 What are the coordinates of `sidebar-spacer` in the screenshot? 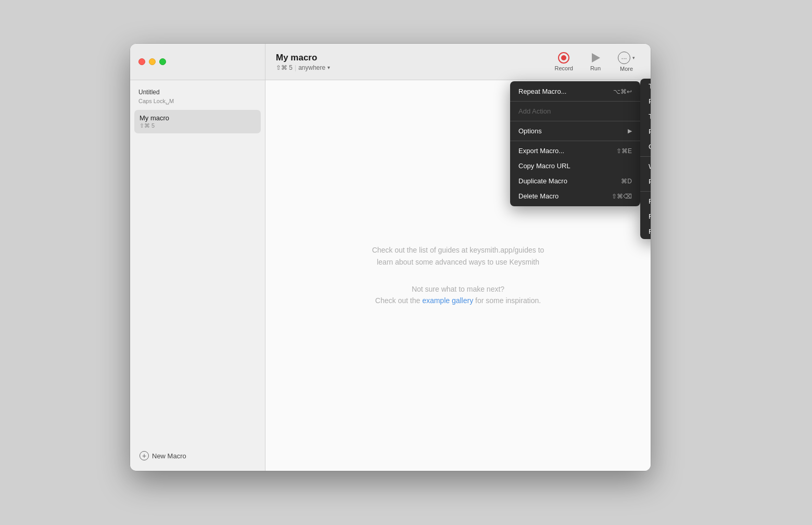 It's located at (198, 290).